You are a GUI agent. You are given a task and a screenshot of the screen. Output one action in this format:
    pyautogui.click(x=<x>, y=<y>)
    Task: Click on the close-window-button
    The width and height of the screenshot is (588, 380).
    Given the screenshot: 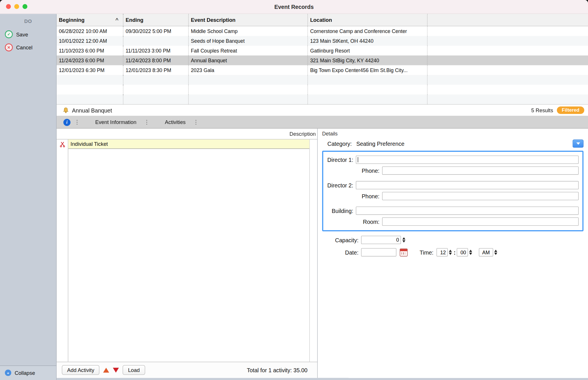 What is the action you would take?
    pyautogui.click(x=9, y=6)
    